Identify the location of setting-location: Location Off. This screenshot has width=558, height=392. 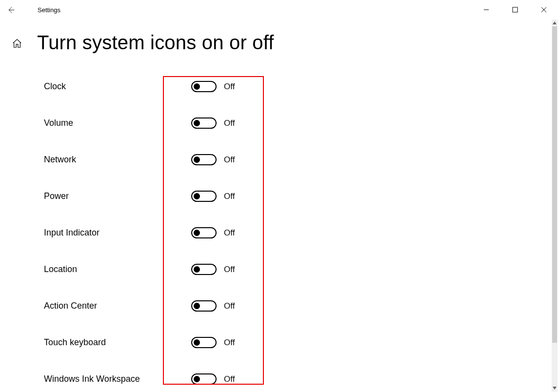
(301, 282).